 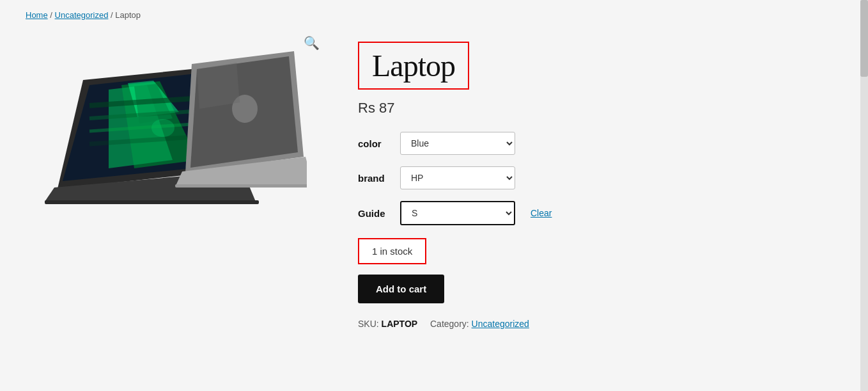 What do you see at coordinates (401, 289) in the screenshot?
I see `add-to-cart-button: Add to cart` at bounding box center [401, 289].